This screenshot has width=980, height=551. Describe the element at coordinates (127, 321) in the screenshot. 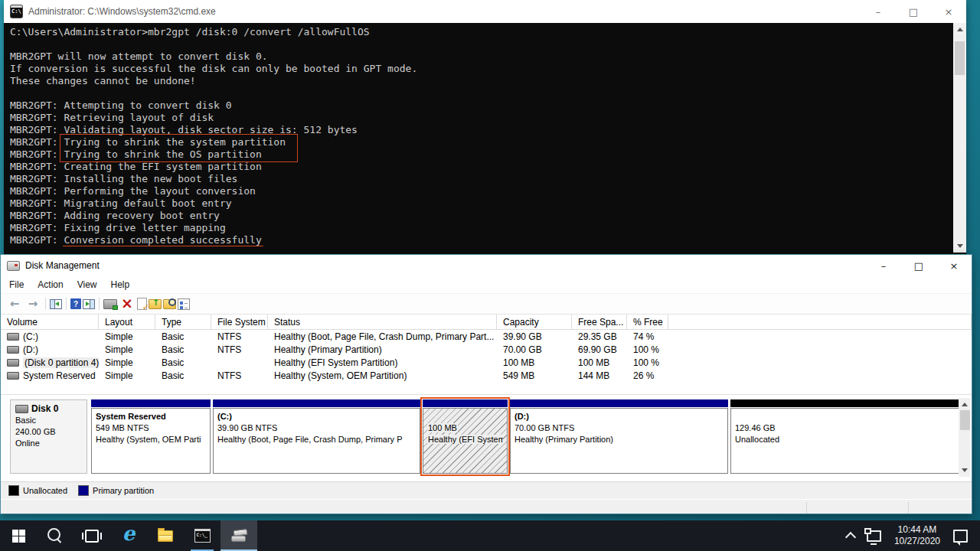

I see `column-header: Layout` at that location.